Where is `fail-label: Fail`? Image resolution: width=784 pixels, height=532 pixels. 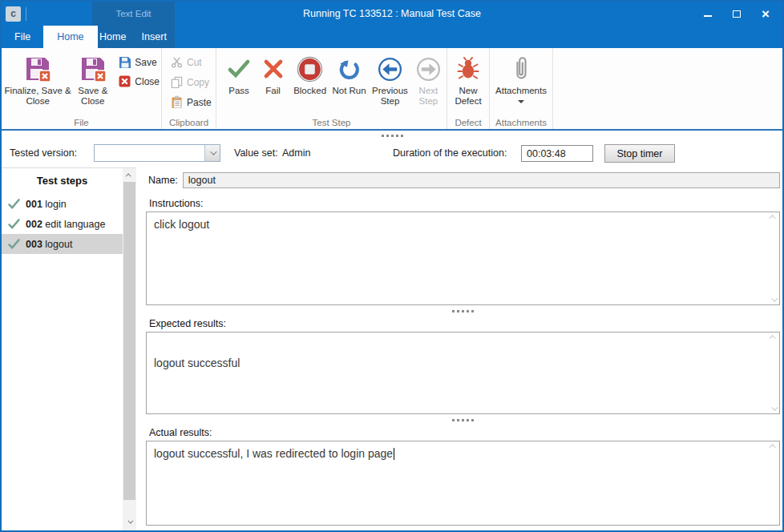 fail-label: Fail is located at coordinates (273, 91).